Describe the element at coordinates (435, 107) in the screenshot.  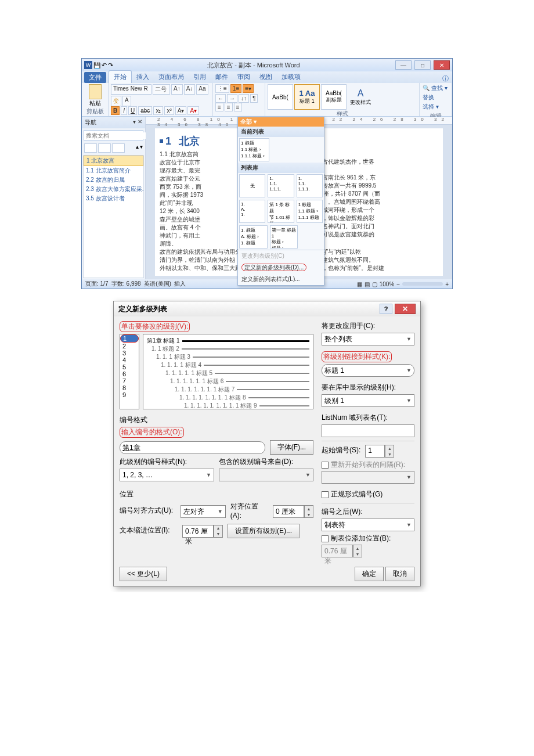
I see `select-button: 选择 ▾` at that location.